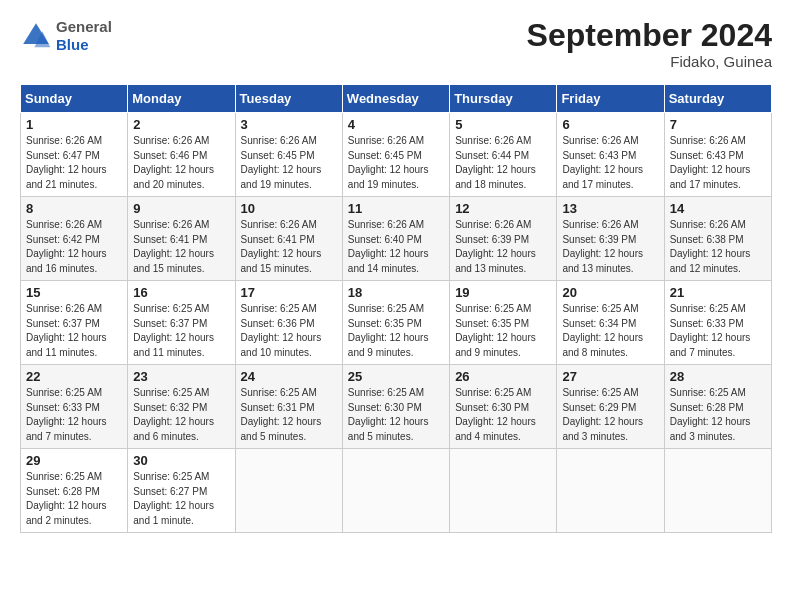 This screenshot has width=792, height=612. What do you see at coordinates (718, 155) in the screenshot?
I see `day-cell: 7 Sunrise: 6:26 AMSunset: 6:43 PMDayligh…` at bounding box center [718, 155].